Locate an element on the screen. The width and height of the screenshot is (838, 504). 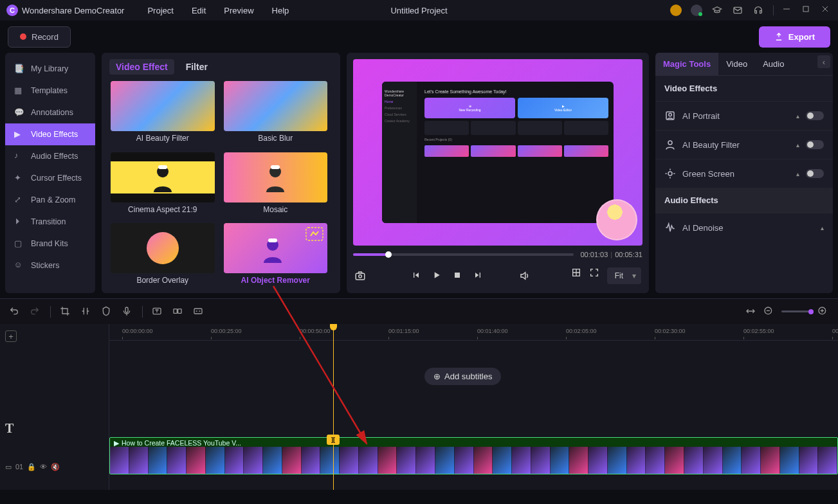
undo-icon is located at coordinates (15, 312).